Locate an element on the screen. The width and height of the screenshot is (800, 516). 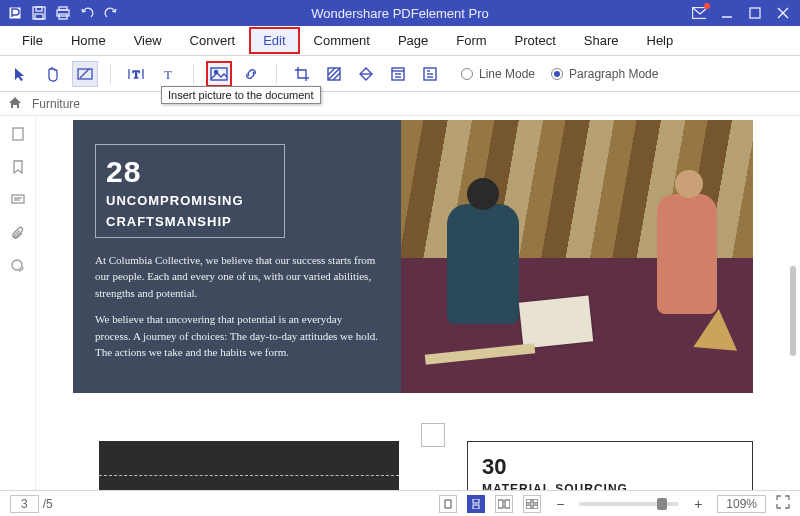
section-28-heading-1: UNCOMPROMISING is located at coordinates (190, 202).